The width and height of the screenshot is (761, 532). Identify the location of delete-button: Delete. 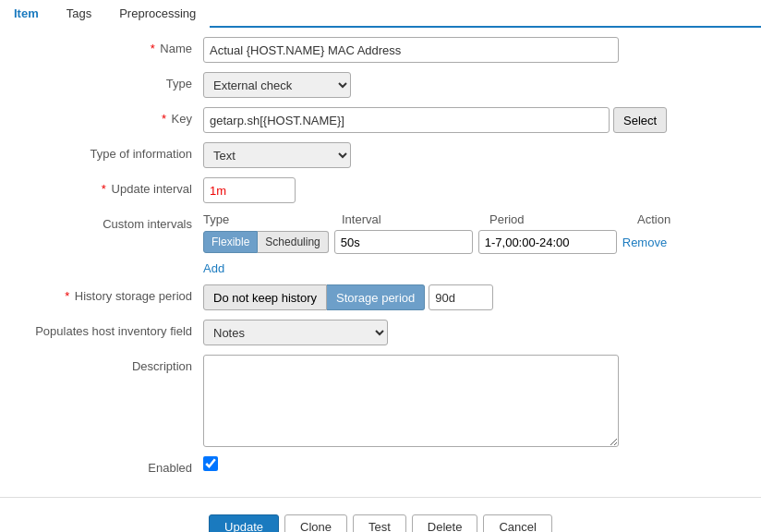
(445, 523).